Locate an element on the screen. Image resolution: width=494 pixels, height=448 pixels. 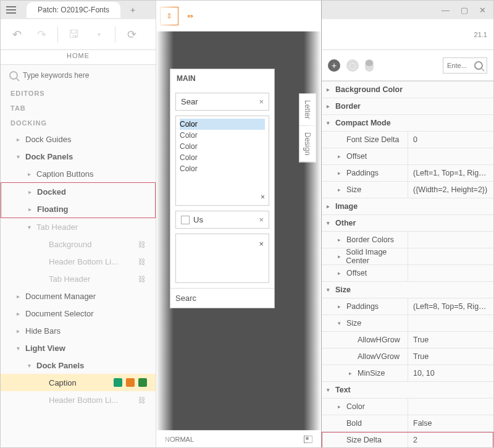
checkbox-row: Us × is located at coordinates (222, 220).